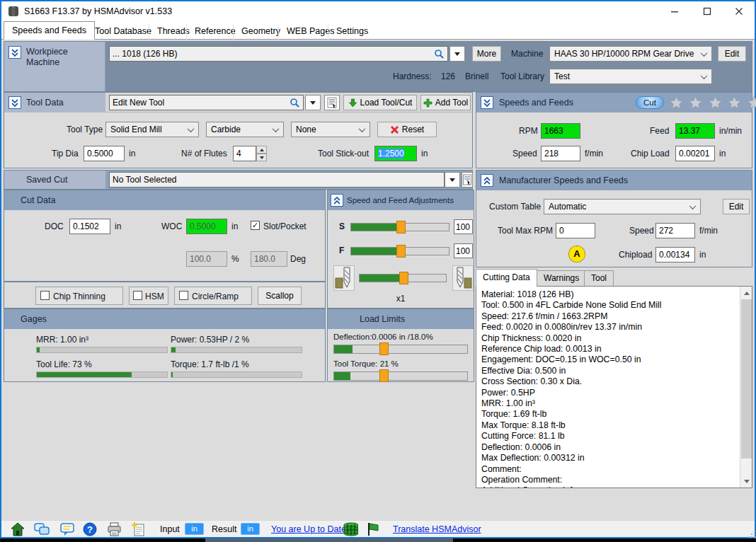  Describe the element at coordinates (401, 376) in the screenshot. I see `torque-limit-slider` at that location.